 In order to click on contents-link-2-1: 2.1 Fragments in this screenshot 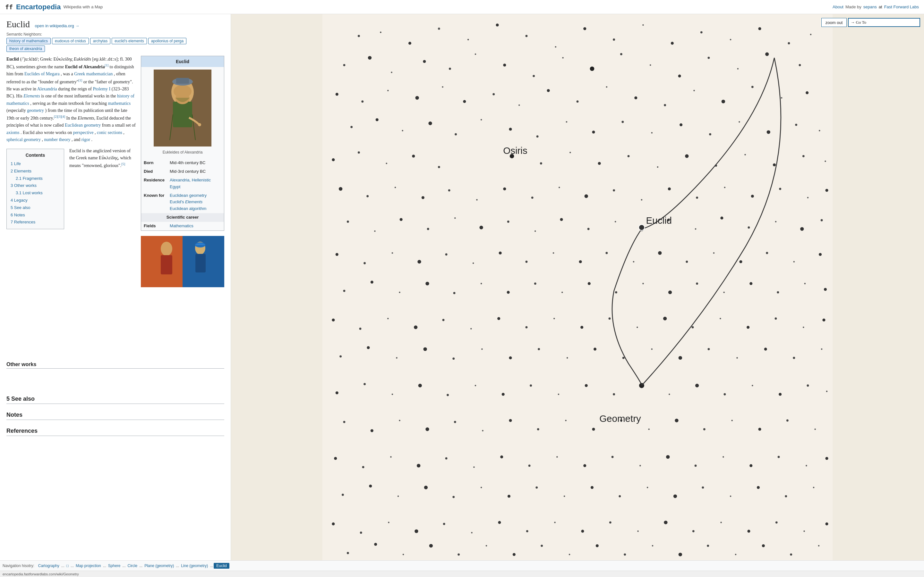, I will do `click(29, 179)`.